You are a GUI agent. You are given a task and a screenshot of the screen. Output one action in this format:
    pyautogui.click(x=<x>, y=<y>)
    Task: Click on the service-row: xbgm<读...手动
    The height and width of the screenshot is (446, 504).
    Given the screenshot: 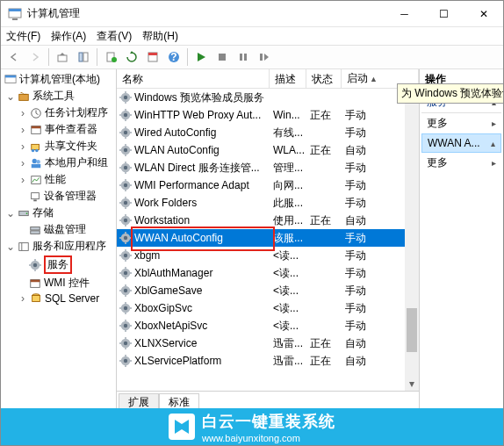 What is the action you would take?
    pyautogui.click(x=268, y=255)
    